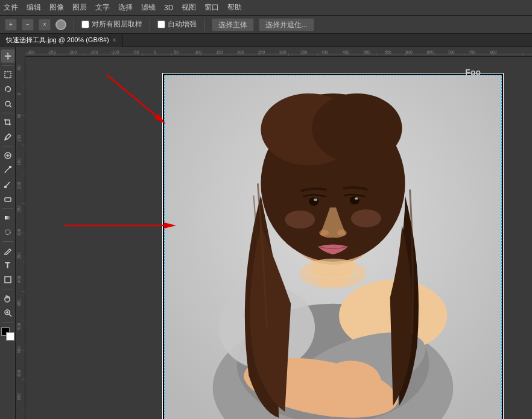  I want to click on tool-healing, so click(8, 156).